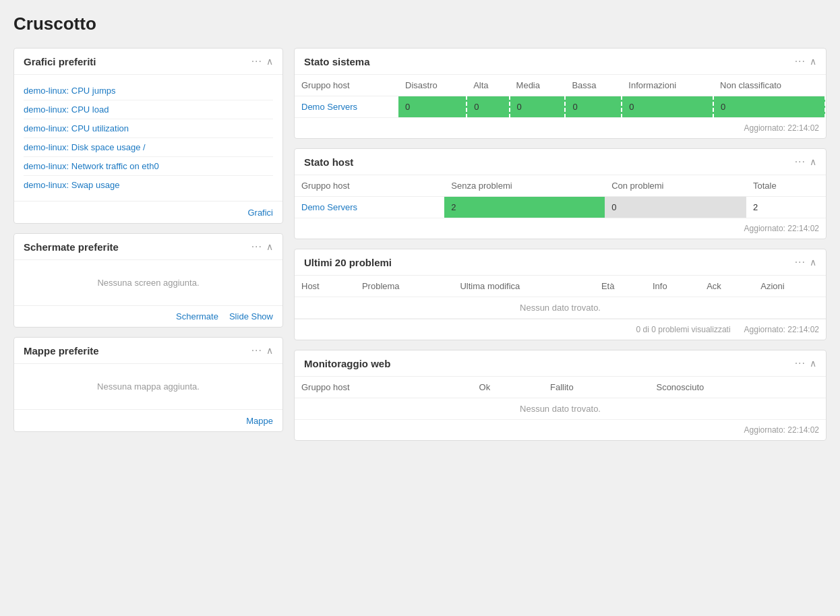 This screenshot has width=840, height=616. Describe the element at coordinates (251, 317) in the screenshot. I see `slide-show-link: Slide Show` at that location.